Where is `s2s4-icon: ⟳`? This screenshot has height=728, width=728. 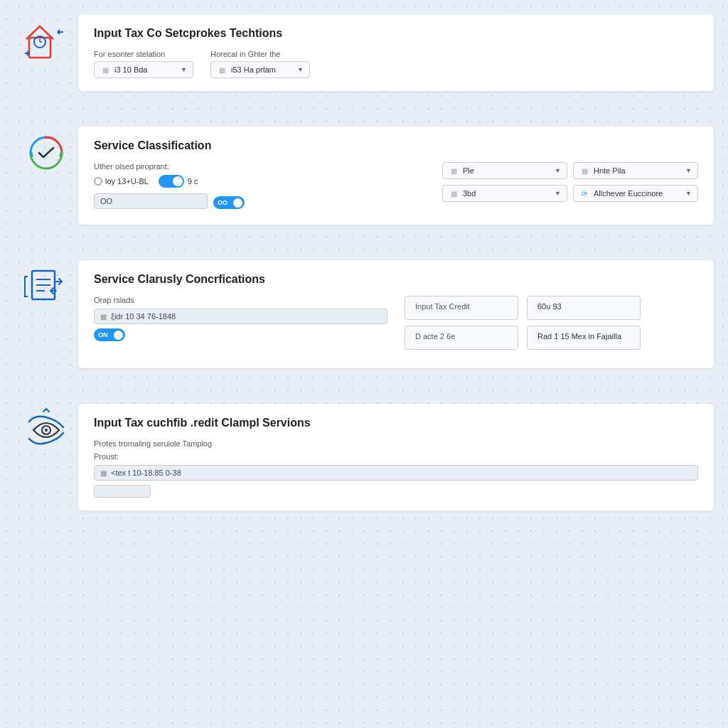
s2s4-icon: ⟳ is located at coordinates (584, 193).